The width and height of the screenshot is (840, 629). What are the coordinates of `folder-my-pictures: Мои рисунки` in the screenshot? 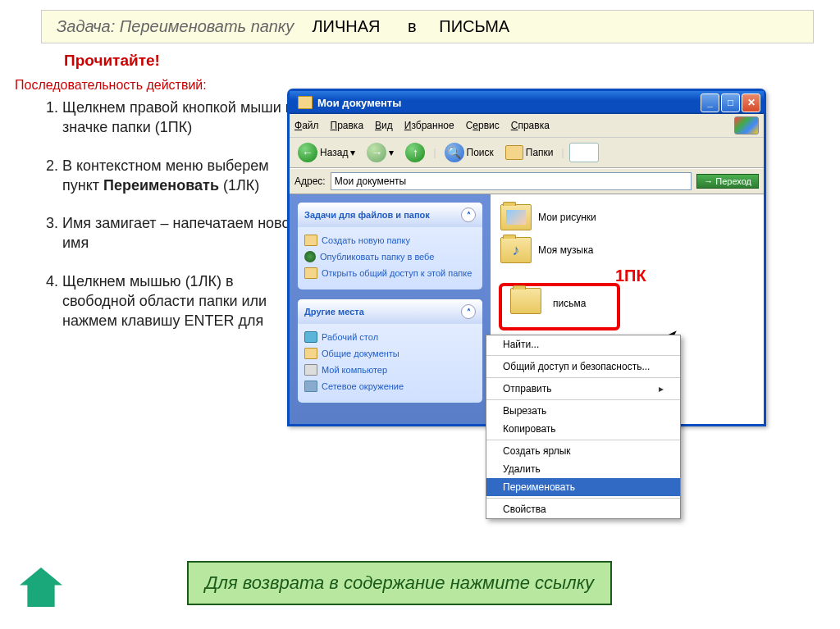 It's located at (627, 217).